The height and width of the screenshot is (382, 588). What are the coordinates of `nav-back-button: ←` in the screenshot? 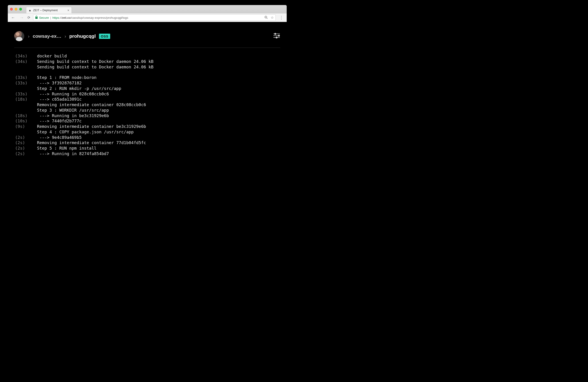 It's located at (13, 18).